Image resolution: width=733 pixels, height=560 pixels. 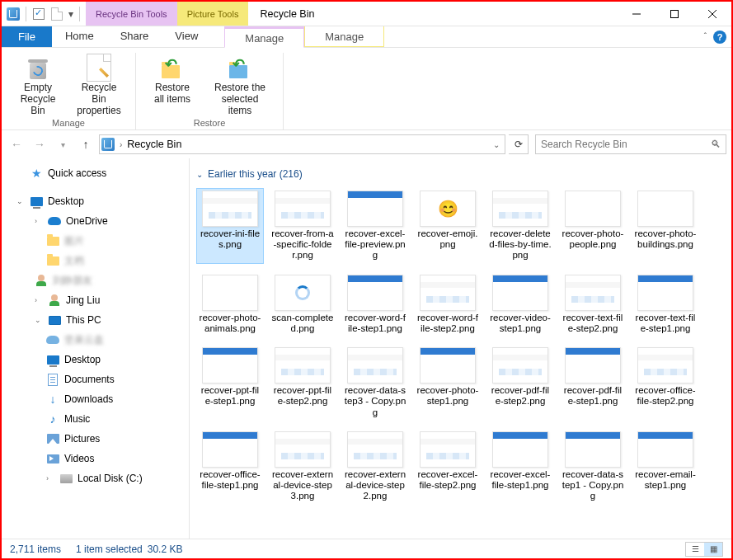 What do you see at coordinates (458, 174) in the screenshot?
I see `group-header: ⌄ Earlier this year (216)` at bounding box center [458, 174].